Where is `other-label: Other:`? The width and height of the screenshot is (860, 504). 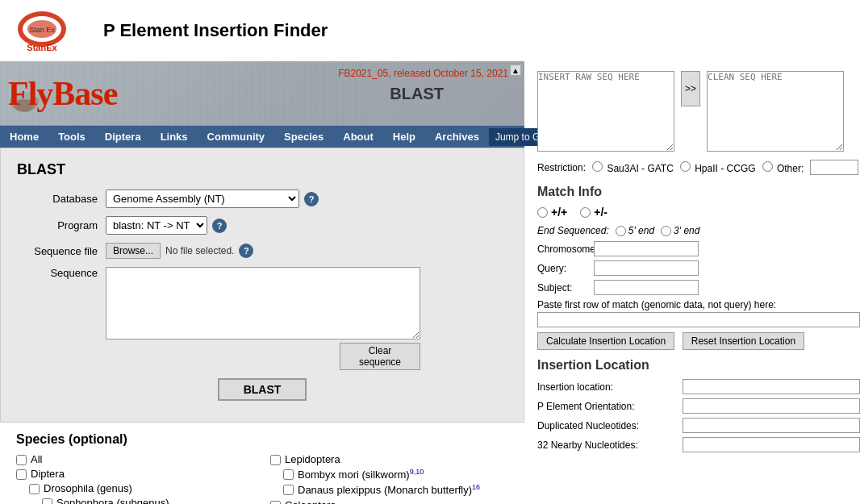
other-label: Other: is located at coordinates (783, 168).